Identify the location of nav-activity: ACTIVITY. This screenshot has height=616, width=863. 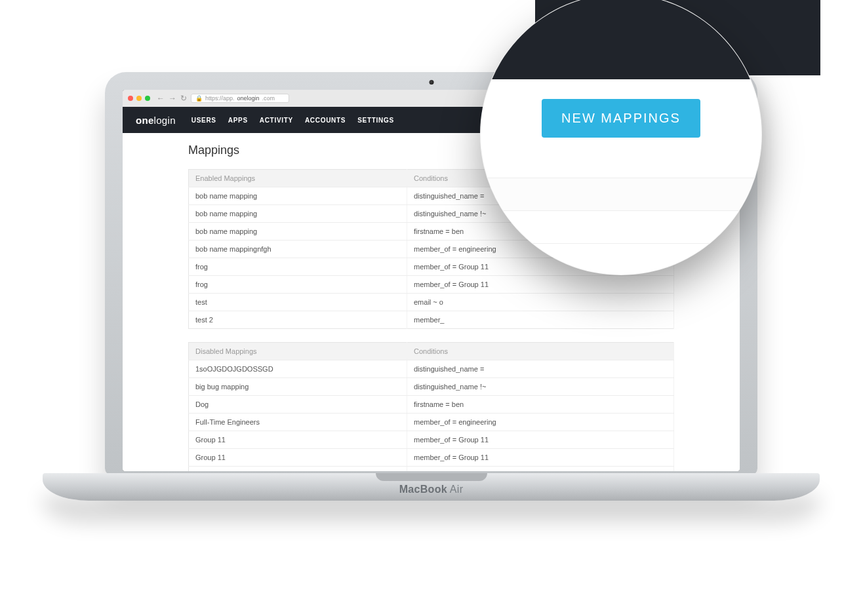
(277, 121).